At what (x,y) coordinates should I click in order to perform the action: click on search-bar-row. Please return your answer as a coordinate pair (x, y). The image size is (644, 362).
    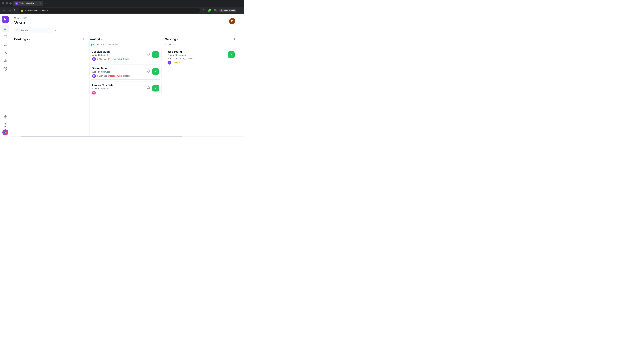
    Looking at the image, I should click on (128, 30).